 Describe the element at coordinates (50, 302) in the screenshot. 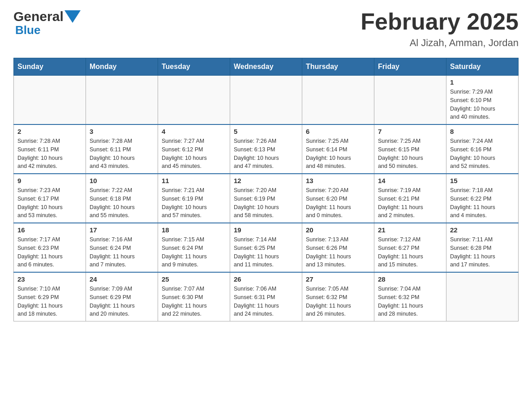

I see `day-info: Sunrise: 7:10 AM Sunset: 6:29 PM Dayligh…` at that location.